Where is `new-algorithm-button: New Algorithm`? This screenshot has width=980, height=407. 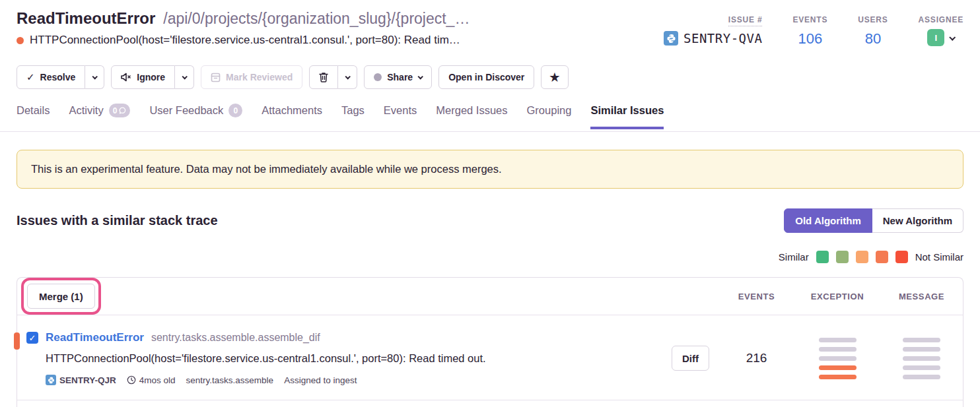 new-algorithm-button: New Algorithm is located at coordinates (918, 220).